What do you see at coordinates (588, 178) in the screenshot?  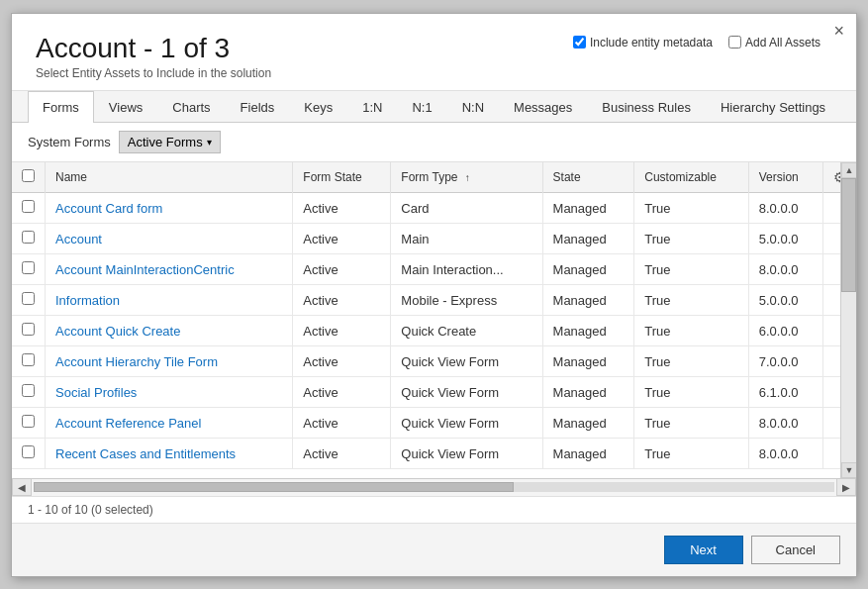 I see `col-state: State` at bounding box center [588, 178].